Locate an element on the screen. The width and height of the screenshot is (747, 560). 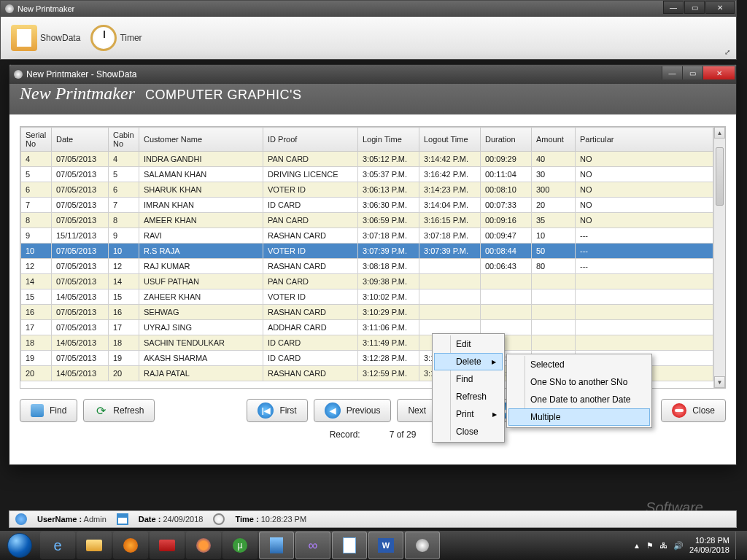
scroll-down-icon: ▼ is located at coordinates (719, 382).